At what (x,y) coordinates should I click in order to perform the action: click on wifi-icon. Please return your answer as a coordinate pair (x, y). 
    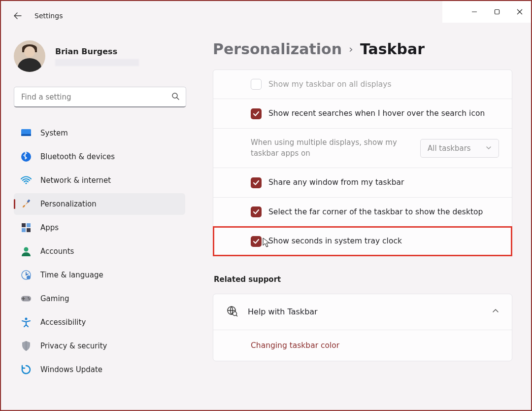
    Looking at the image, I should click on (26, 180).